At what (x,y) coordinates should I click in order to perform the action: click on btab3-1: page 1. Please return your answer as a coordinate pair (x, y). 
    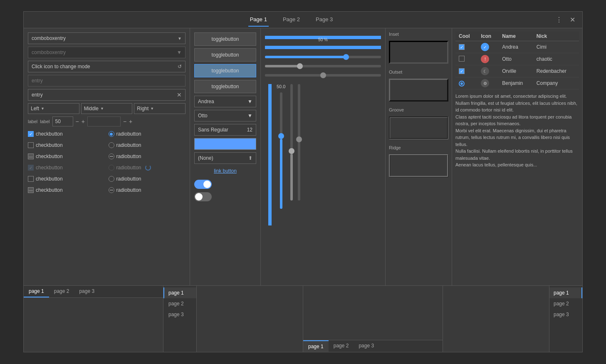
    Looking at the image, I should click on (316, 346).